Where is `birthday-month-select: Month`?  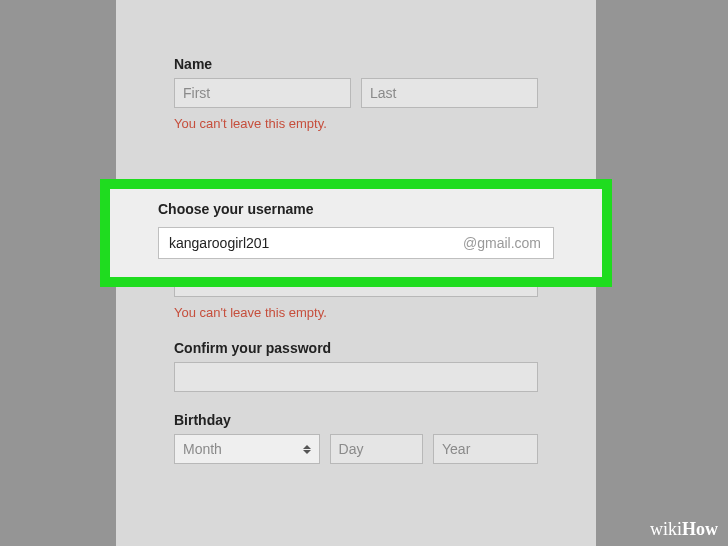
birthday-month-select: Month is located at coordinates (247, 449).